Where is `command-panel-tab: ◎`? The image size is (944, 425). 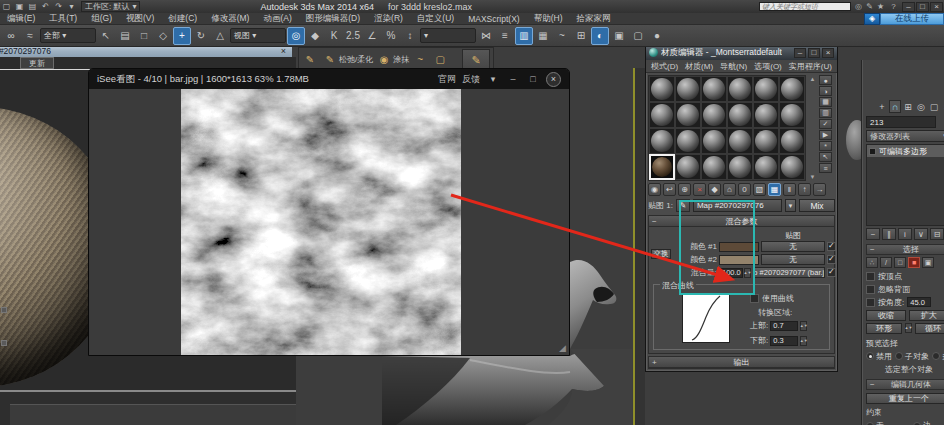
command-panel-tab: ◎ is located at coordinates (921, 106).